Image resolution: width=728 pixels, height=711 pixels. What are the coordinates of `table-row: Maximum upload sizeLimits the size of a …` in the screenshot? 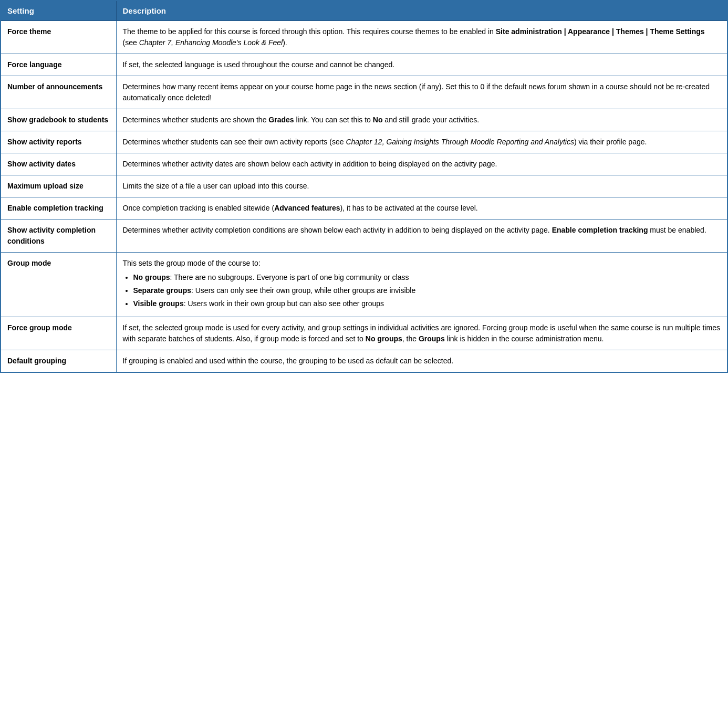 It's located at (364, 186).